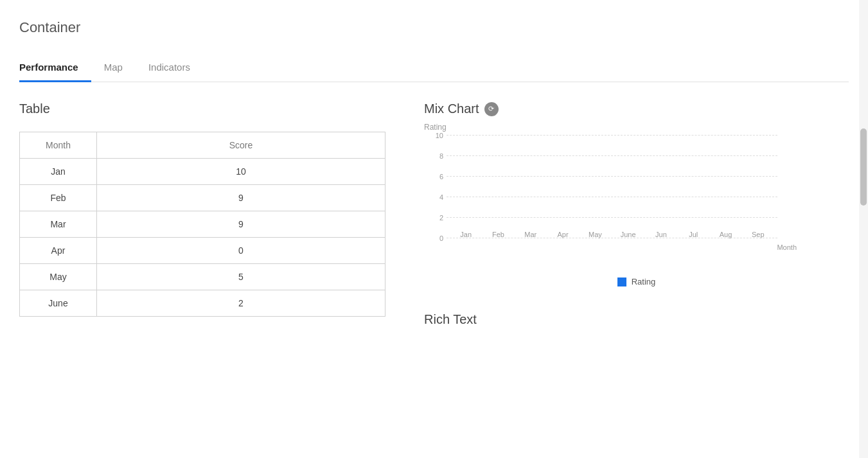  What do you see at coordinates (439, 136) in the screenshot?
I see `grid-label: 10` at bounding box center [439, 136].